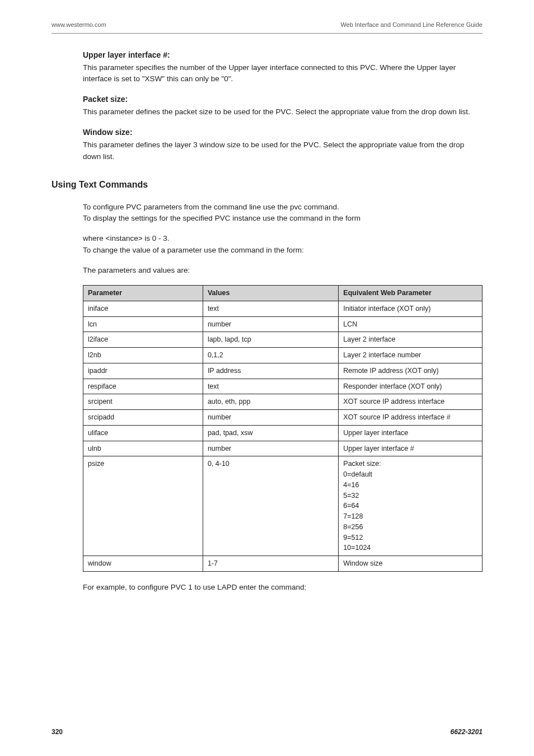 Image resolution: width=534 pixels, height=756 pixels. What do you see at coordinates (270, 293) in the screenshot?
I see `th-values: Values` at bounding box center [270, 293].